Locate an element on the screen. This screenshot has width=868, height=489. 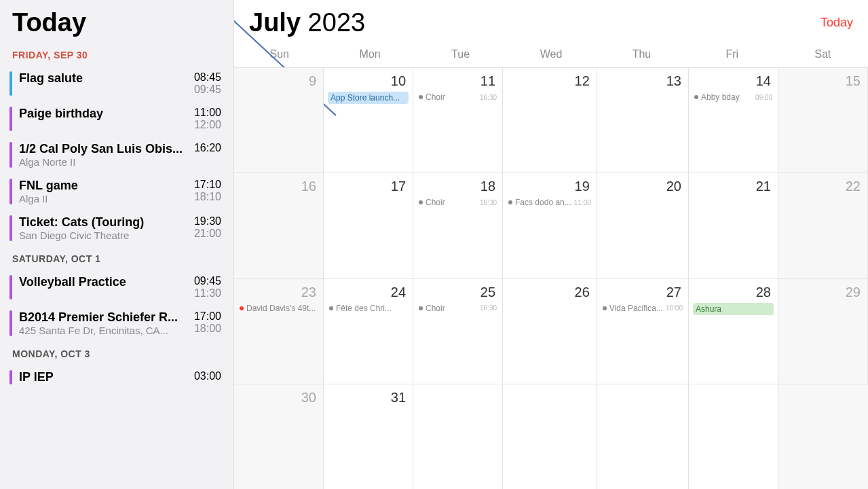
day-cell: 28Ashura is located at coordinates (734, 331).